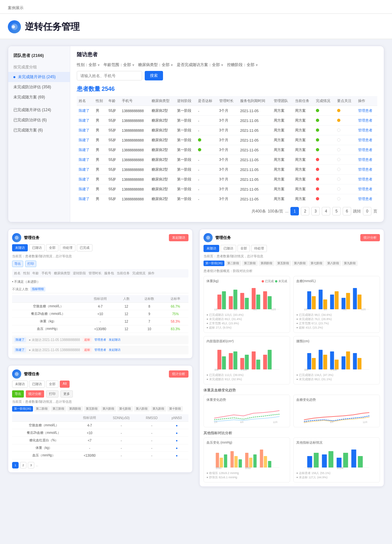  What do you see at coordinates (20, 248) in the screenshot?
I see `card1-tab-0: 未随访` at bounding box center [20, 248].